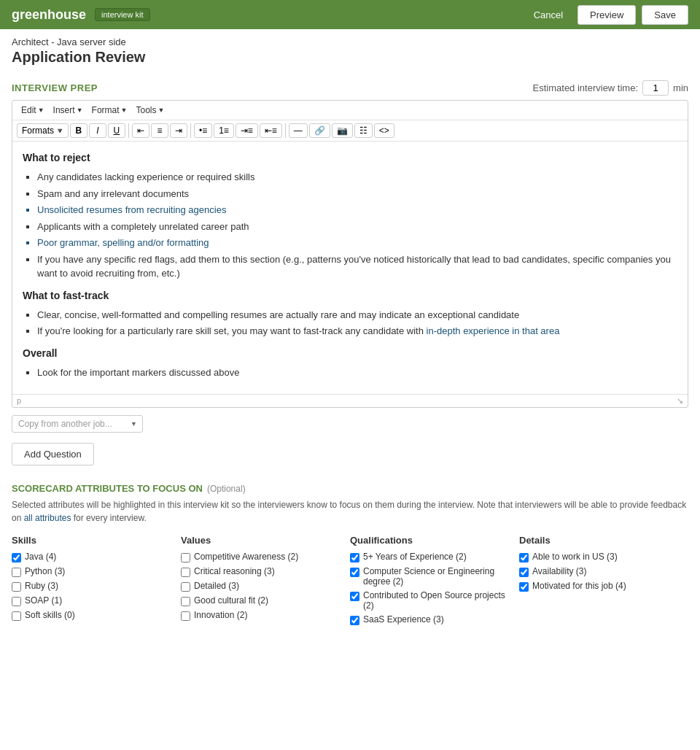  Describe the element at coordinates (217, 586) in the screenshot. I see `detailed-label: Detailed (3)` at that location.